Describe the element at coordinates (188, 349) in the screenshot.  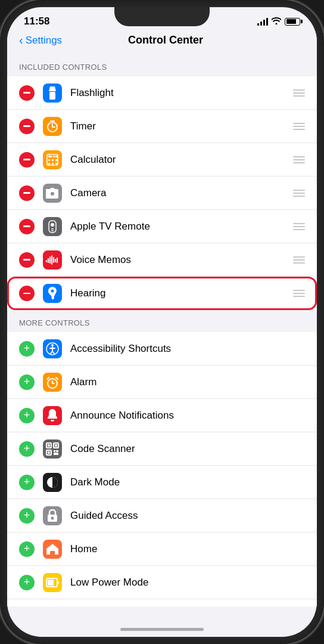
I see `accessibility-label: Accessibility Shortcuts` at that location.